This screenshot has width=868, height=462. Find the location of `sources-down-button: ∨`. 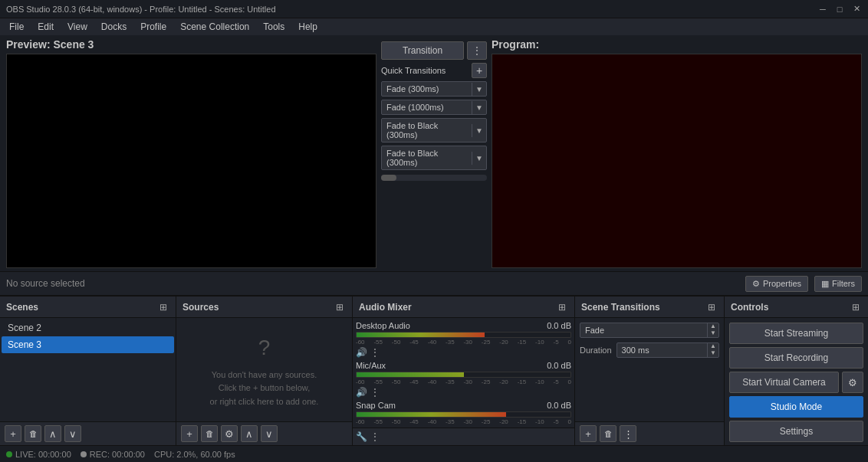

sources-down-button: ∨ is located at coordinates (269, 434).